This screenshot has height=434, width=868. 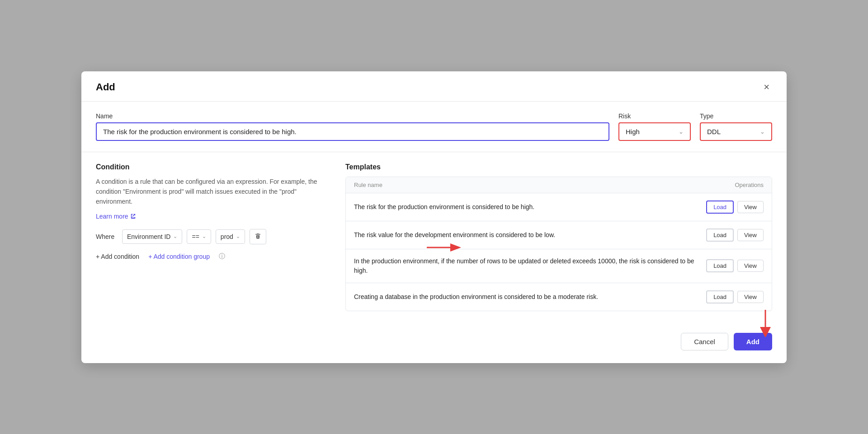 I want to click on operations-header: Operations, so click(x=749, y=185).